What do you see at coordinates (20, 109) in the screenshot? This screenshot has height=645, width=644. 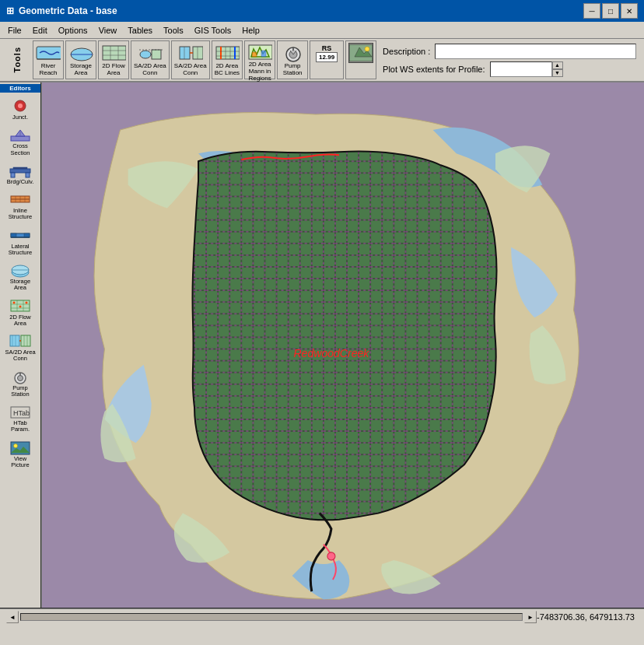 I see `sidebar-item-junct: Junct.` at bounding box center [20, 109].